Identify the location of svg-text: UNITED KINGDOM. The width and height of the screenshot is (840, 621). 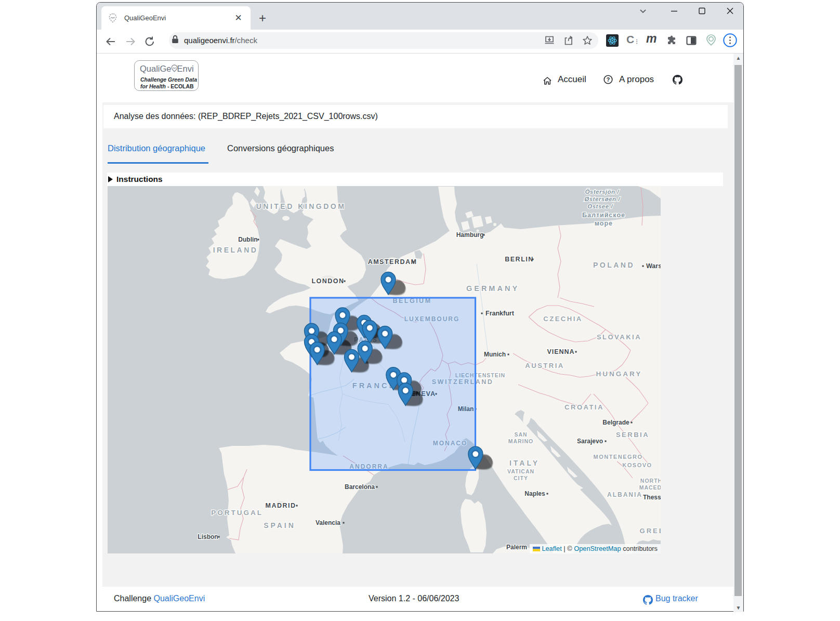
(301, 206).